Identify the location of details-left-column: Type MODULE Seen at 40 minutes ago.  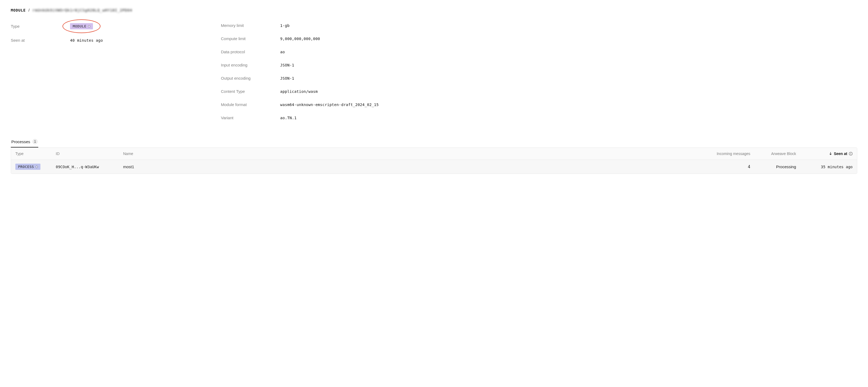
(105, 72).